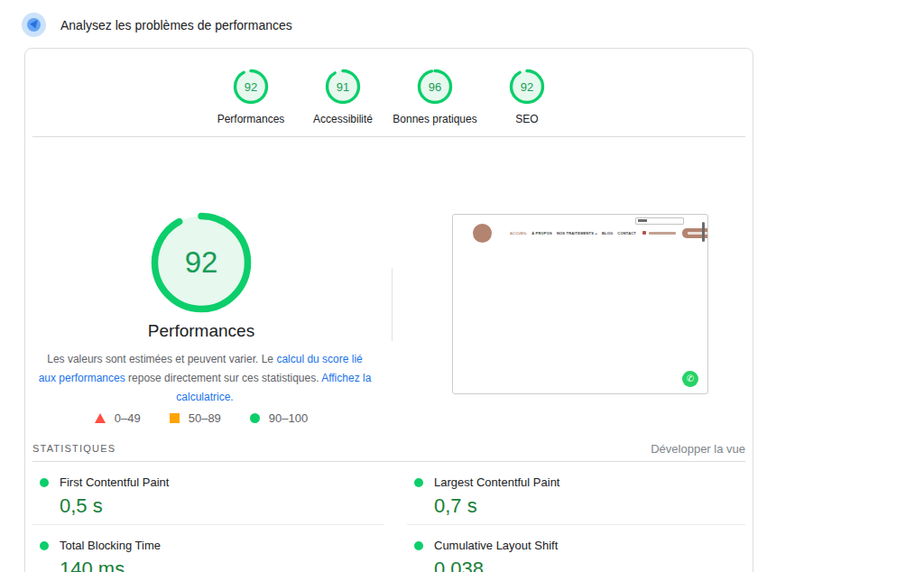 Image resolution: width=924 pixels, height=572 pixels. Describe the element at coordinates (343, 119) in the screenshot. I see `score-label: Accessibilité` at that location.